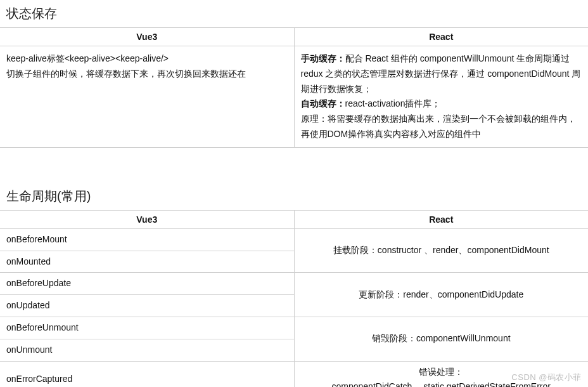 The width and height of the screenshot is (588, 387). Describe the element at coordinates (294, 197) in the screenshot. I see `section2-title: 生命周期(常用)` at that location.